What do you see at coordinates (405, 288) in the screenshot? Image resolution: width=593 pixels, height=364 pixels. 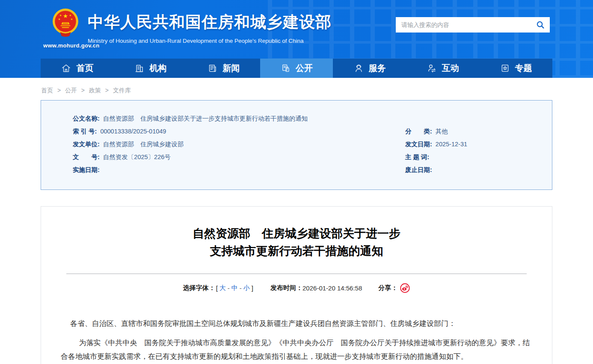 I see `weibo-icon` at bounding box center [405, 288].